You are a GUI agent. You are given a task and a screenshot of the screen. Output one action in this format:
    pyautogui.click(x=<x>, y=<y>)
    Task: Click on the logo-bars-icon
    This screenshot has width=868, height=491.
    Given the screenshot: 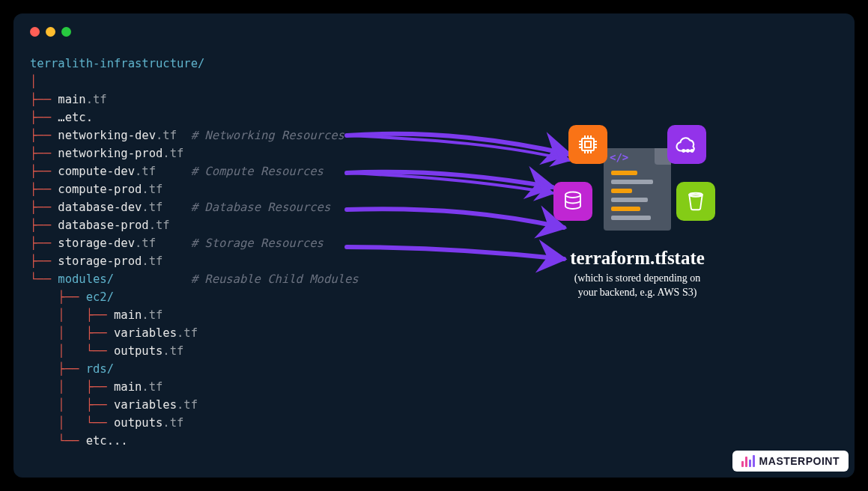 What is the action you would take?
    pyautogui.click(x=748, y=461)
    